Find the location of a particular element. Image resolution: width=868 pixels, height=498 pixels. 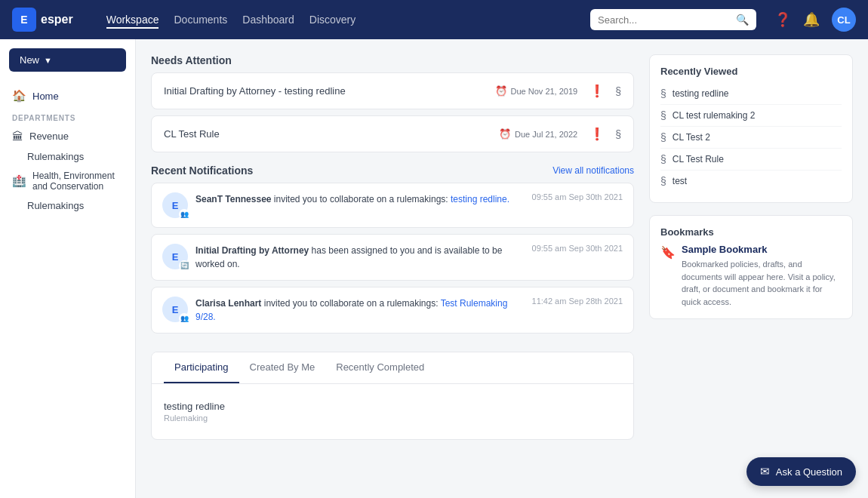

sidebar: New ▼ 🏠 Home DEPARTMENTS 🏛 Revenue Rulem… is located at coordinates (68, 269).